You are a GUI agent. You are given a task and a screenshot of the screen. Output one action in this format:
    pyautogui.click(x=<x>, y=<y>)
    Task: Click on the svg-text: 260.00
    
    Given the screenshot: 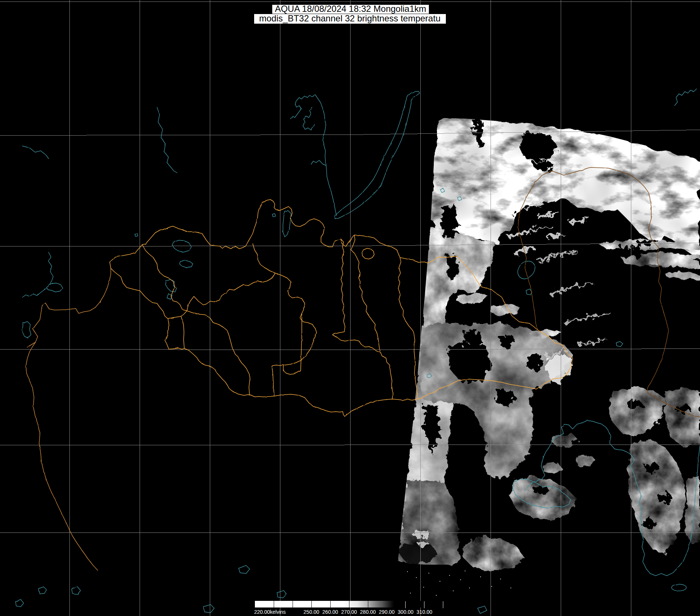 What is the action you would take?
    pyautogui.click(x=330, y=612)
    